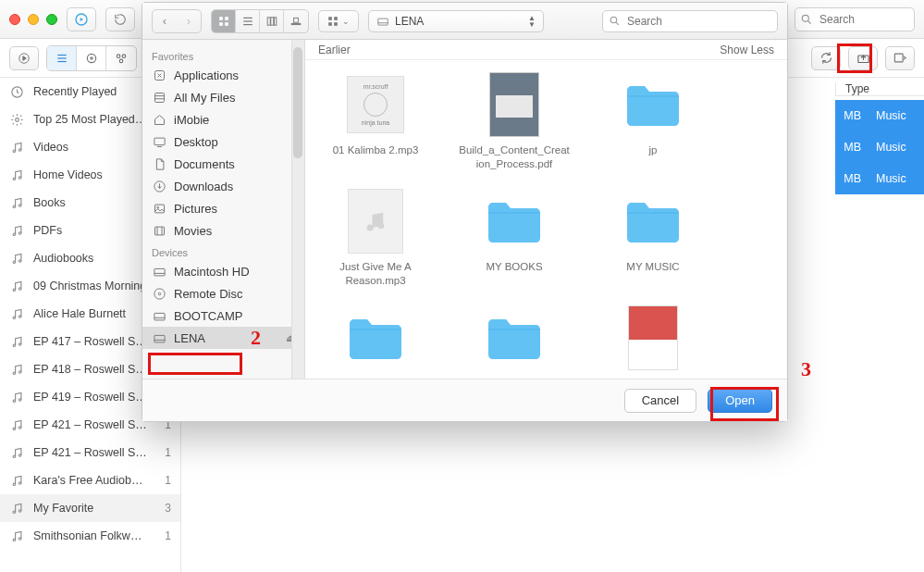 The image size is (924, 572). What do you see at coordinates (224, 21) in the screenshot?
I see `icon-view-icon` at bounding box center [224, 21].